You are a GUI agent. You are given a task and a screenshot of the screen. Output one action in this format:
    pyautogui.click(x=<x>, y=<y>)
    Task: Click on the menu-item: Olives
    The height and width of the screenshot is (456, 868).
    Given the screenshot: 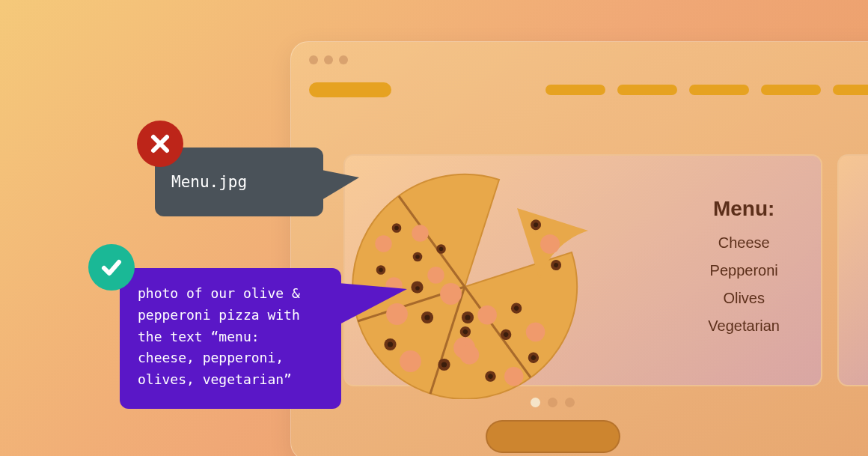 What is the action you would take?
    pyautogui.click(x=744, y=298)
    